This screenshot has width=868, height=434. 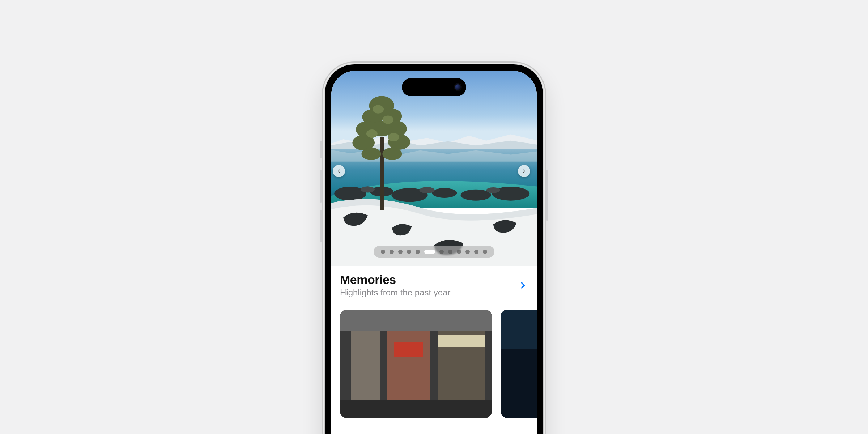 What do you see at coordinates (434, 169) in the screenshot?
I see `featured-photo` at bounding box center [434, 169].